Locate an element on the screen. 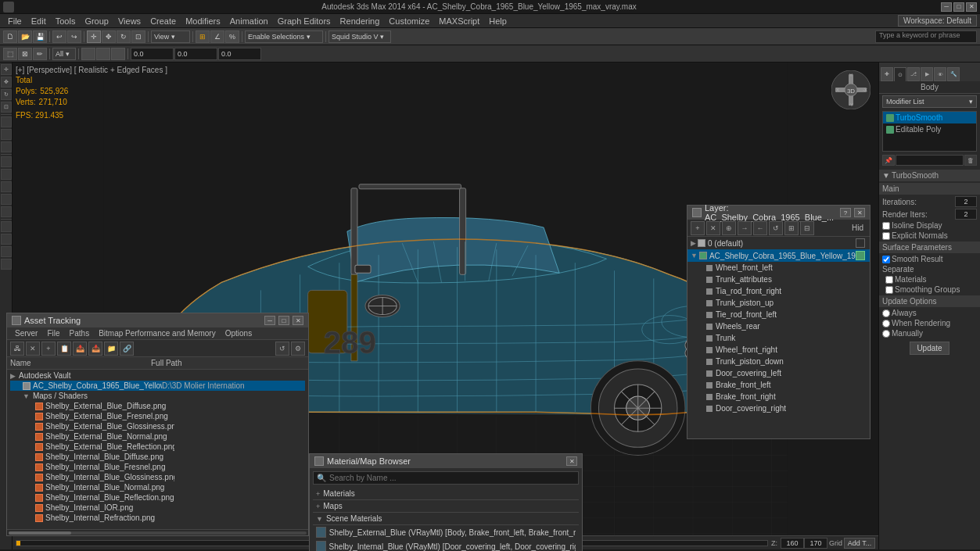 This screenshot has width=980, height=551. layer-tb-create: ⊕ is located at coordinates (729, 228).